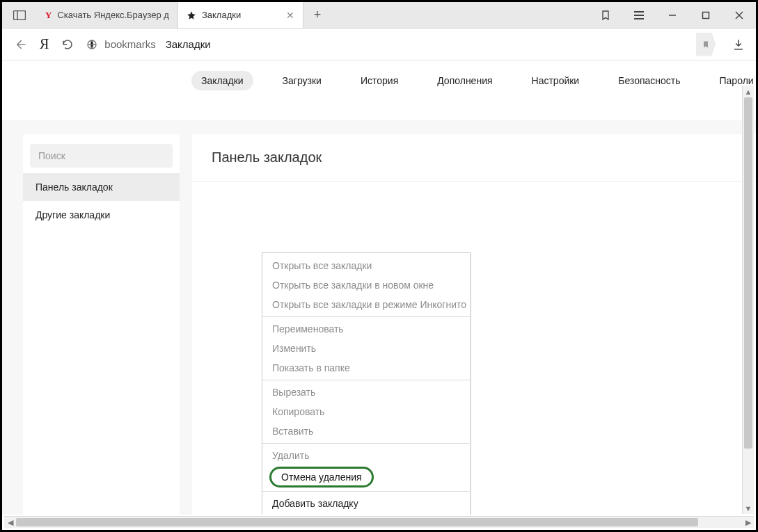 This screenshot has height=532, width=758. Describe the element at coordinates (379, 522) in the screenshot. I see `horizontal-scrollbar: ◀ ▶` at that location.